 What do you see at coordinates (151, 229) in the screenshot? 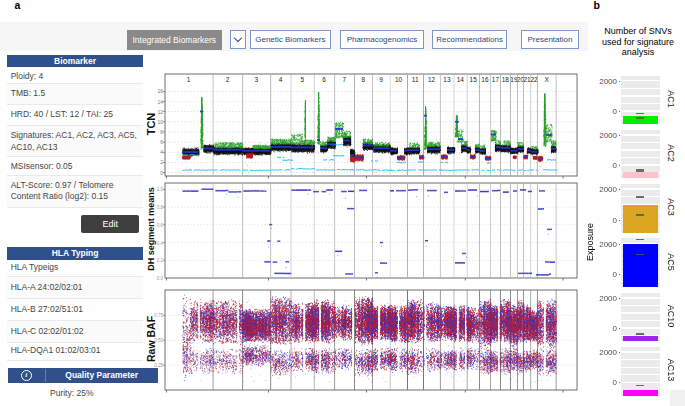
I see `dh-axis-label: DH segment means` at bounding box center [151, 229].